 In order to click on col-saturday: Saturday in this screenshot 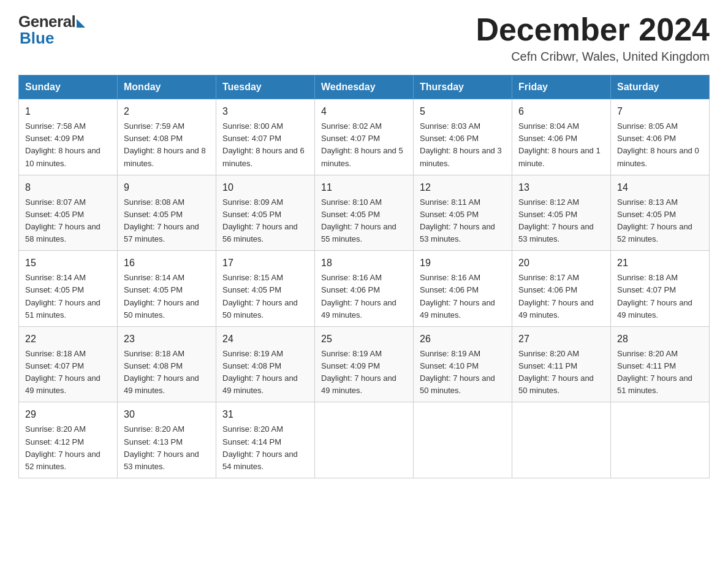, I will do `click(661, 87)`.